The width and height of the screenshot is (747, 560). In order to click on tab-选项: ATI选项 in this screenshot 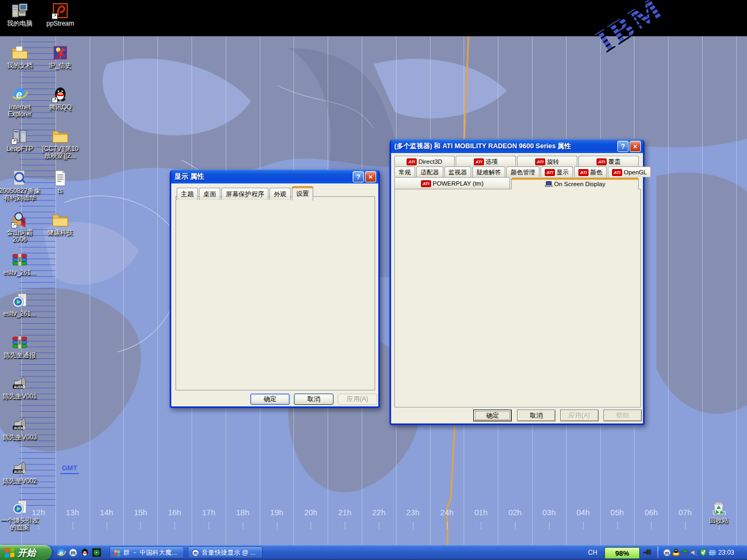, I will do `click(486, 161)`.